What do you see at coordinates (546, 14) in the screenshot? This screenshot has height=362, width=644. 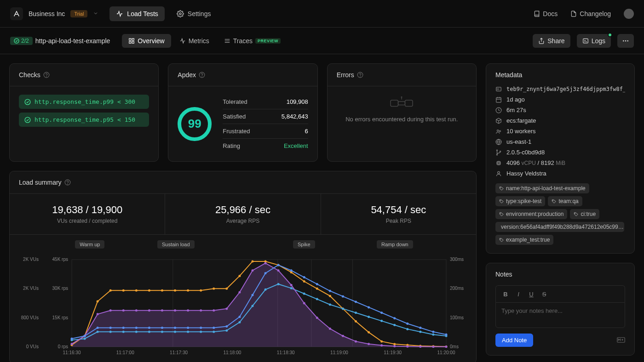 I see `docs-link: Docs` at bounding box center [546, 14].